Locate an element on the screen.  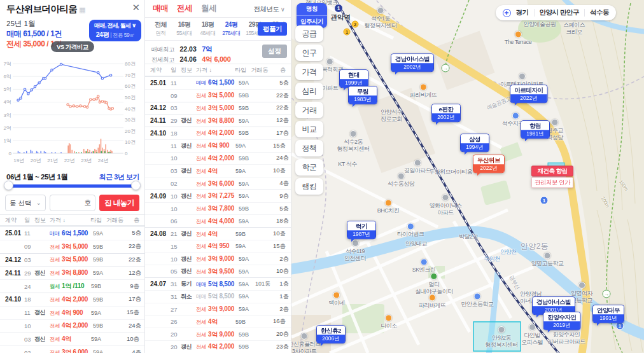
apt-marker: 한양수자인2019년 is located at coordinates (563, 321).